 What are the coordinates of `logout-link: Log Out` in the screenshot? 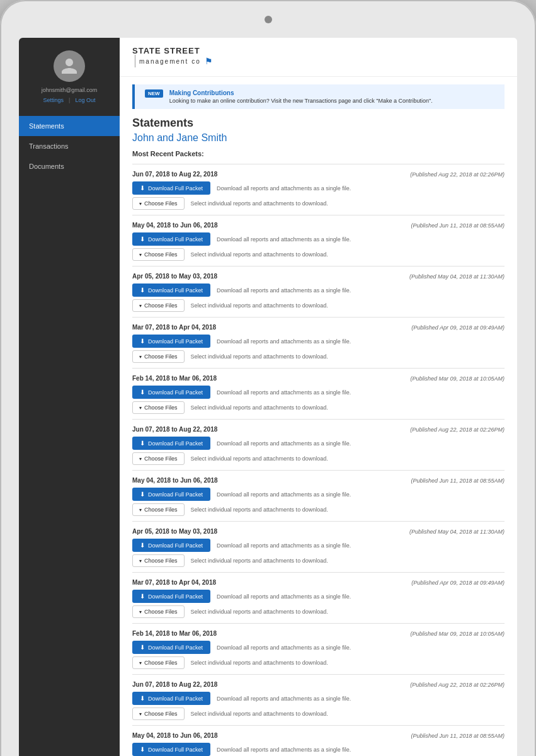 It's located at (85, 100).